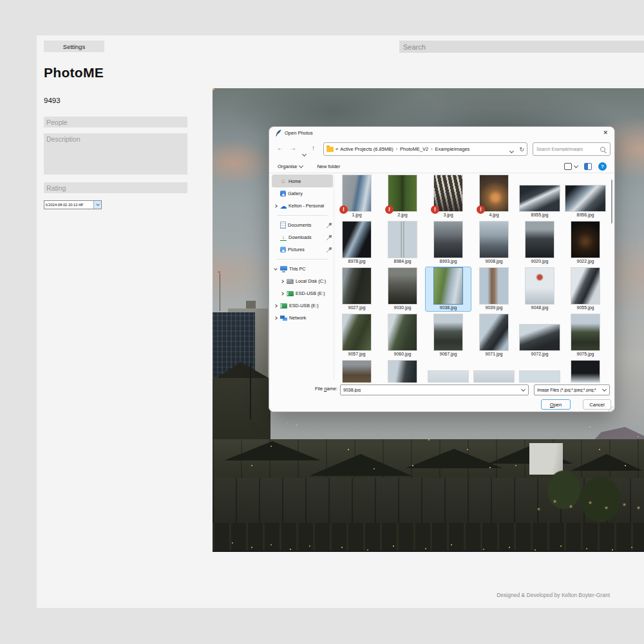 Image resolution: width=644 pixels, height=644 pixels. Describe the element at coordinates (303, 181) in the screenshot. I see `sidebar-item-home: ⌂Home` at that location.